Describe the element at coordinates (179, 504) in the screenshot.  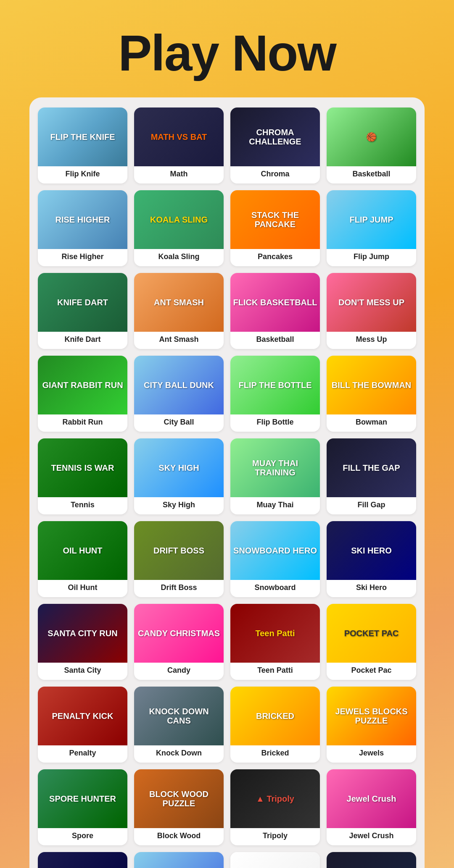
I see `game-label-sky-high: Sky High` at that location.